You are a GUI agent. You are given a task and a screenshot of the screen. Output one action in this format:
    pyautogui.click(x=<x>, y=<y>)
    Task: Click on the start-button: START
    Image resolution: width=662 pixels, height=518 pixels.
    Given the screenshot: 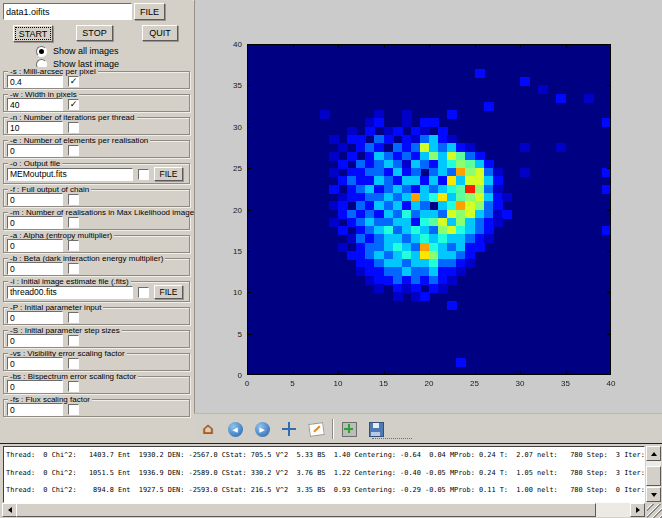 What is the action you would take?
    pyautogui.click(x=33, y=34)
    